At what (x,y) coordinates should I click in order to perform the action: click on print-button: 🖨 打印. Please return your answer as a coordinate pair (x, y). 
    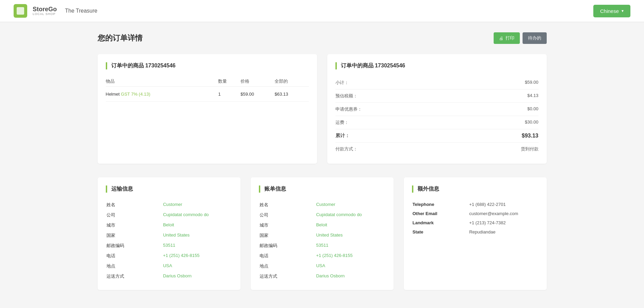
    Looking at the image, I should click on (507, 38).